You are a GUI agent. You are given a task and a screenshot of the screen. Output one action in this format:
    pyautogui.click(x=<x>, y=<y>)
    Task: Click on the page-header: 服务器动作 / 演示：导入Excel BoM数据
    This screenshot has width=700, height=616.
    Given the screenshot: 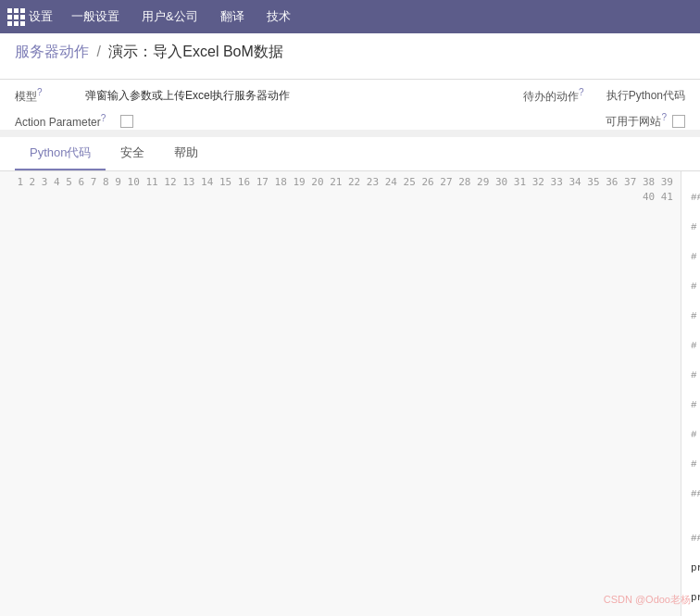 What is the action you would take?
    pyautogui.click(x=350, y=57)
    